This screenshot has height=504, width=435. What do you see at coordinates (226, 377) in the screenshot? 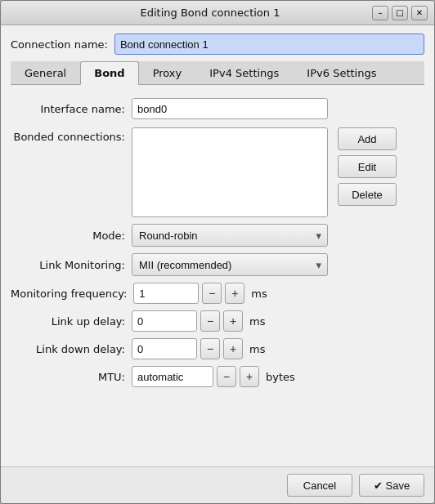
I see `mtu-minus: −` at bounding box center [226, 377].